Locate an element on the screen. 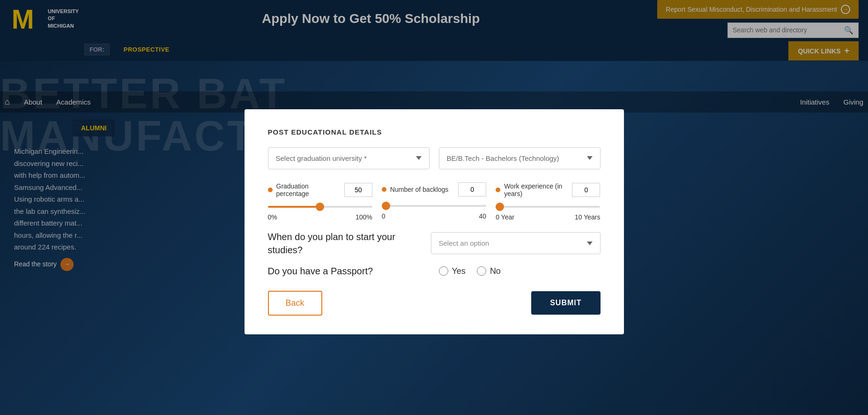 The image size is (868, 415). backlogs-max: 40 is located at coordinates (483, 216).